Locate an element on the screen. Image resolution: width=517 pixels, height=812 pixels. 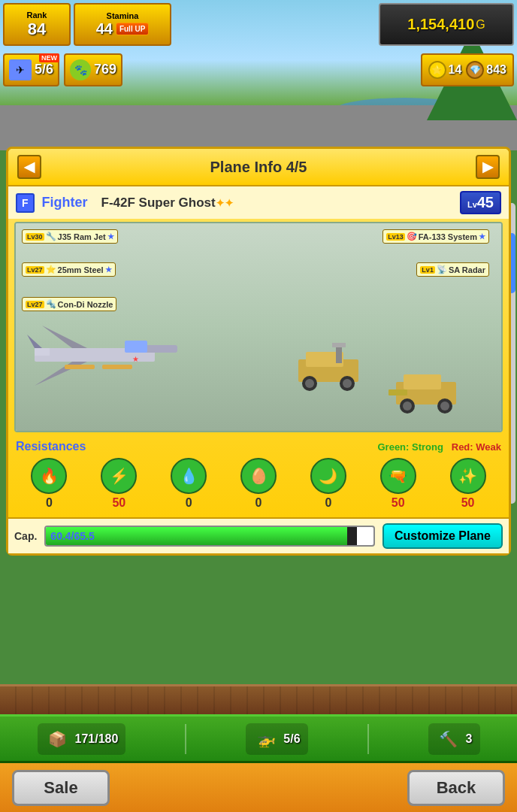
brown-gem-icon: 💎 is located at coordinates (475, 70).